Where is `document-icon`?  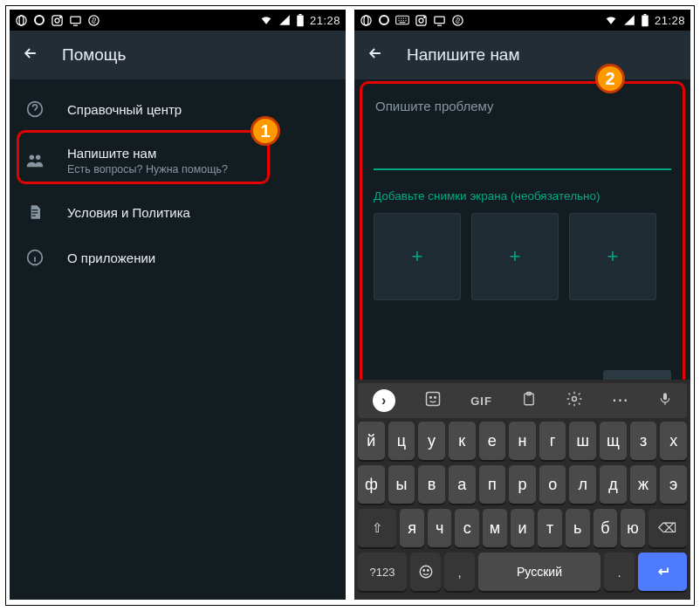 document-icon is located at coordinates (35, 212).